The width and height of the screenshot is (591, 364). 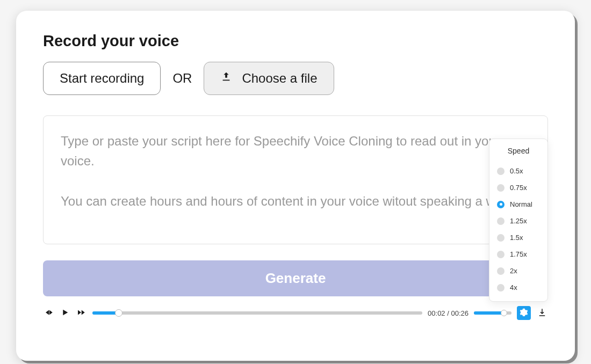 What do you see at coordinates (518, 204) in the screenshot?
I see `speed-option: Normal` at bounding box center [518, 204].